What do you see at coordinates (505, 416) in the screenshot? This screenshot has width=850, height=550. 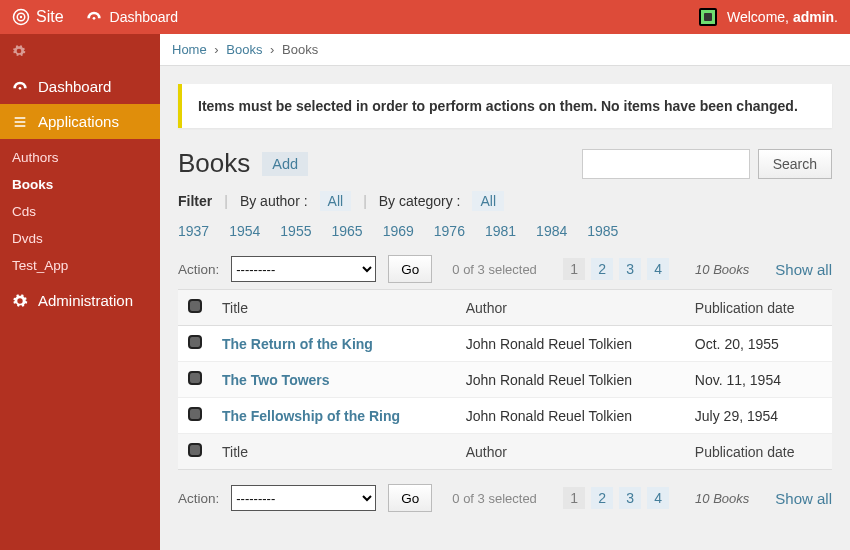 I see `table-row: The Fellowship of the Ring John Ronald R…` at bounding box center [505, 416].